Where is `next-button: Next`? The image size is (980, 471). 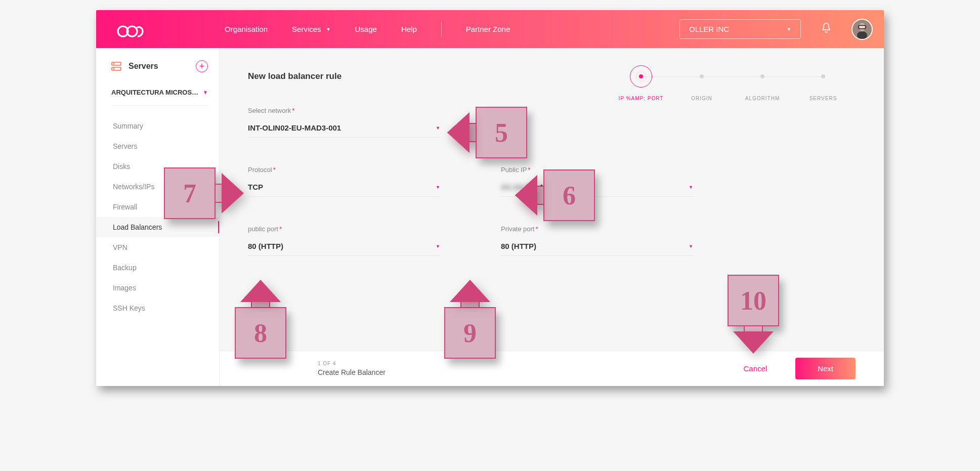
next-button: Next is located at coordinates (826, 368).